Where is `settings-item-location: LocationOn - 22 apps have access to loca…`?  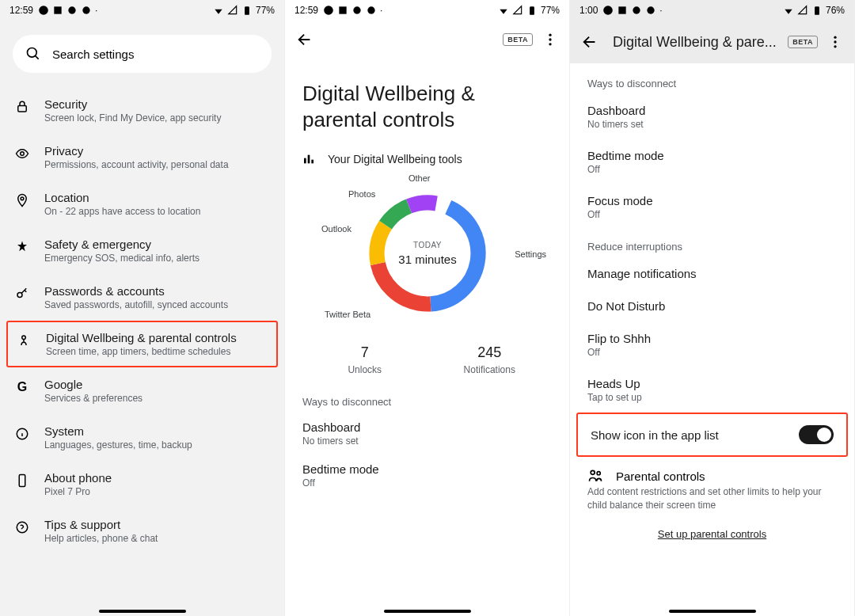
settings-item-location: LocationOn - 22 apps have access to loca… is located at coordinates (142, 204).